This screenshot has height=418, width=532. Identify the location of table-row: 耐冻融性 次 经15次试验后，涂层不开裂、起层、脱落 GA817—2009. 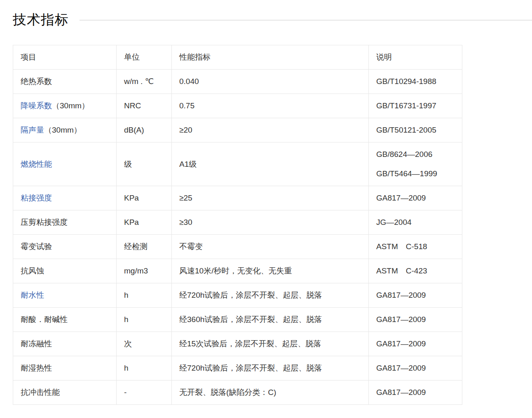
(238, 344).